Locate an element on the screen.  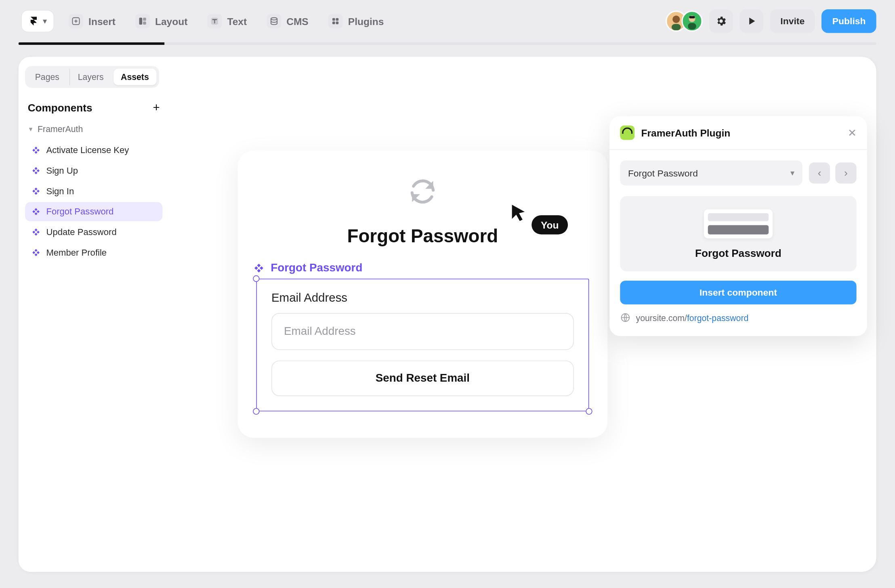
preview-mock is located at coordinates (738, 224).